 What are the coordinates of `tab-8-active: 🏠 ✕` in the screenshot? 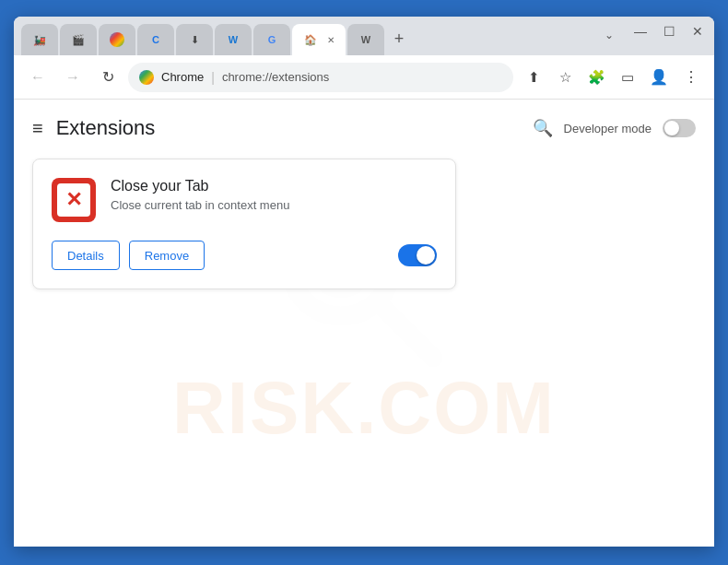 It's located at (319, 40).